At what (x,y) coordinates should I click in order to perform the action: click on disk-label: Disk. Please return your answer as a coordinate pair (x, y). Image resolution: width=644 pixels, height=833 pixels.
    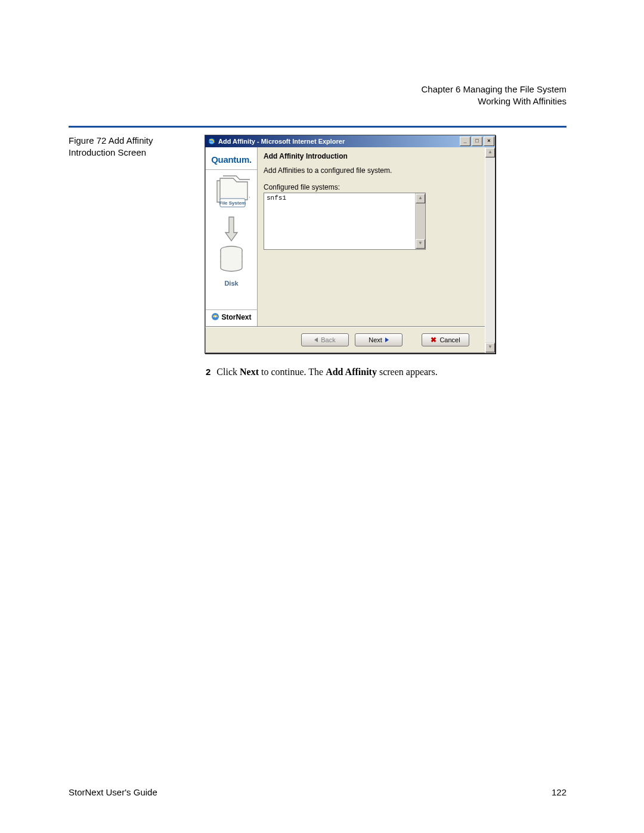
    Looking at the image, I should click on (231, 283).